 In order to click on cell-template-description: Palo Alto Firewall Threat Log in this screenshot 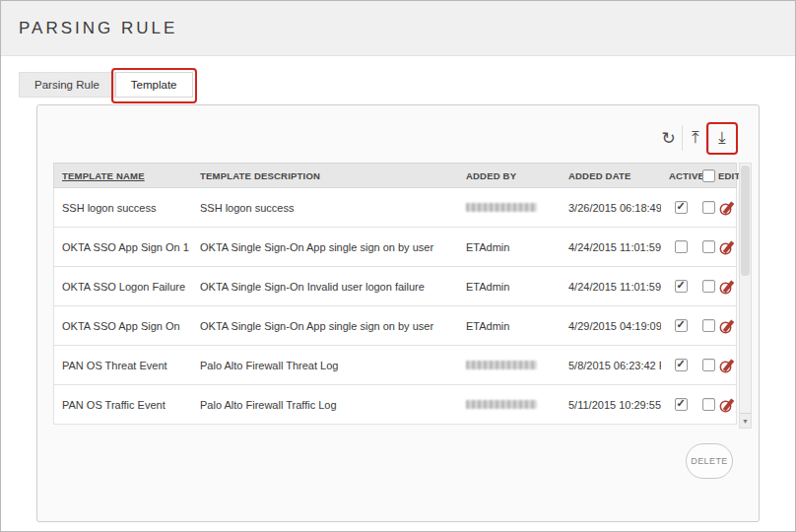, I will do `click(325, 365)`.